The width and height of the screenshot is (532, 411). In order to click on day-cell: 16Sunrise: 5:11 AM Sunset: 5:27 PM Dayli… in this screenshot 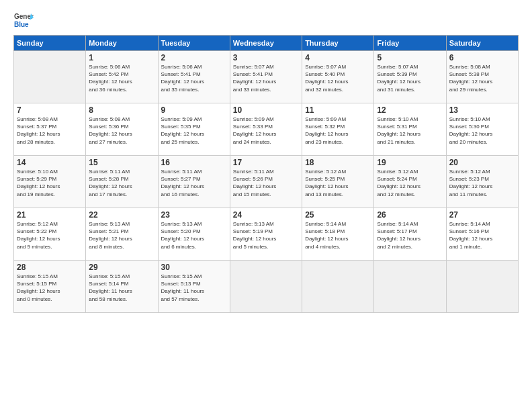, I will do `click(193, 182)`.